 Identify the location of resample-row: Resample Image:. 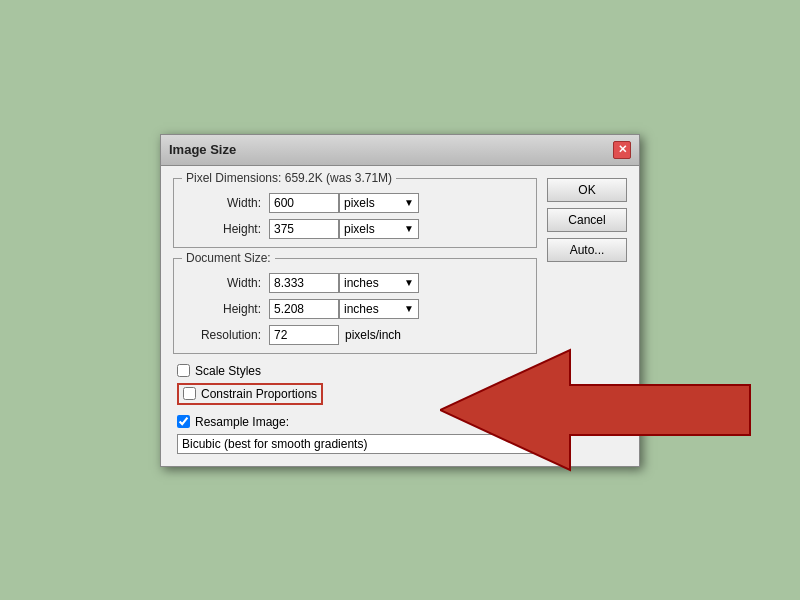
(355, 422).